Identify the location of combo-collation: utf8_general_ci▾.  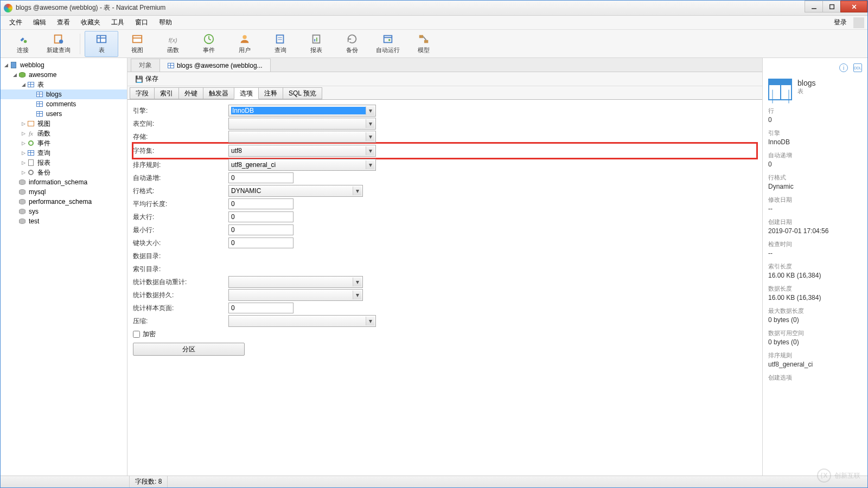
(302, 165).